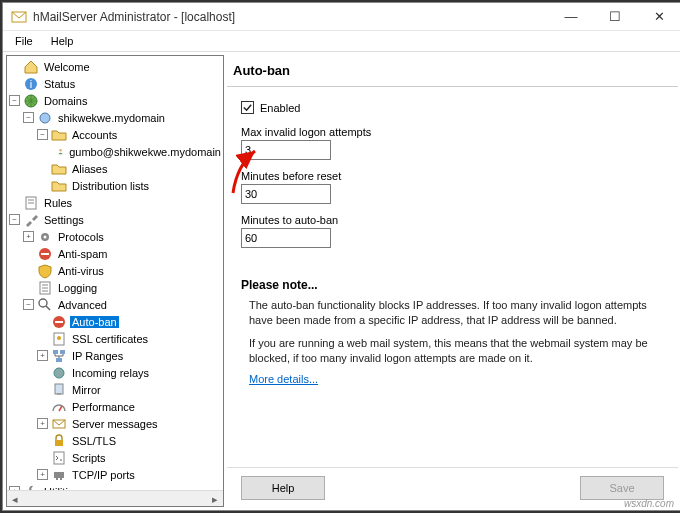 The height and width of the screenshot is (513, 680). I want to click on gear-icon, so click(45, 237).